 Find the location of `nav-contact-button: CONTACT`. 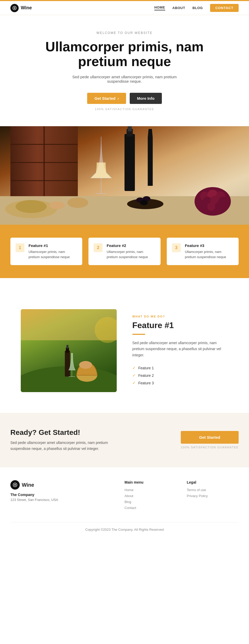

nav-contact-button: CONTACT is located at coordinates (224, 8).